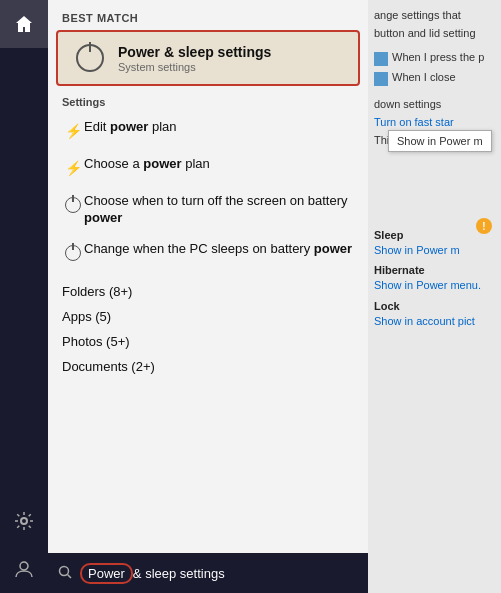 The height and width of the screenshot is (593, 501). I want to click on categories-section: Folders (8+) Apps (5) Photos (5+) Docume…, so click(208, 329).